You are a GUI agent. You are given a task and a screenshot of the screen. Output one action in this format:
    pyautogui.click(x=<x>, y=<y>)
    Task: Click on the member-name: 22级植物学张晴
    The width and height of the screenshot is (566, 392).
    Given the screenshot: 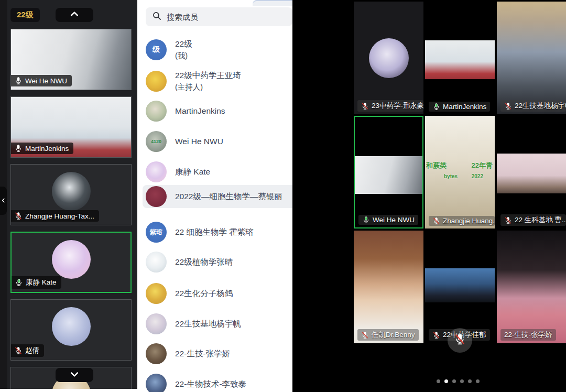 What is the action you would take?
    pyautogui.click(x=204, y=262)
    